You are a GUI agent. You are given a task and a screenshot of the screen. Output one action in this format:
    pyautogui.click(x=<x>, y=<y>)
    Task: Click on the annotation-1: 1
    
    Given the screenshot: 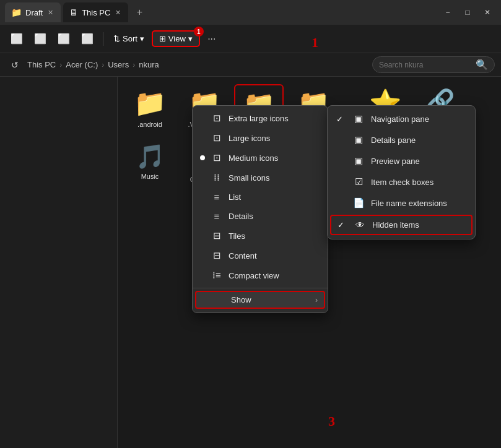 What is the action you would take?
    pyautogui.click(x=315, y=43)
    